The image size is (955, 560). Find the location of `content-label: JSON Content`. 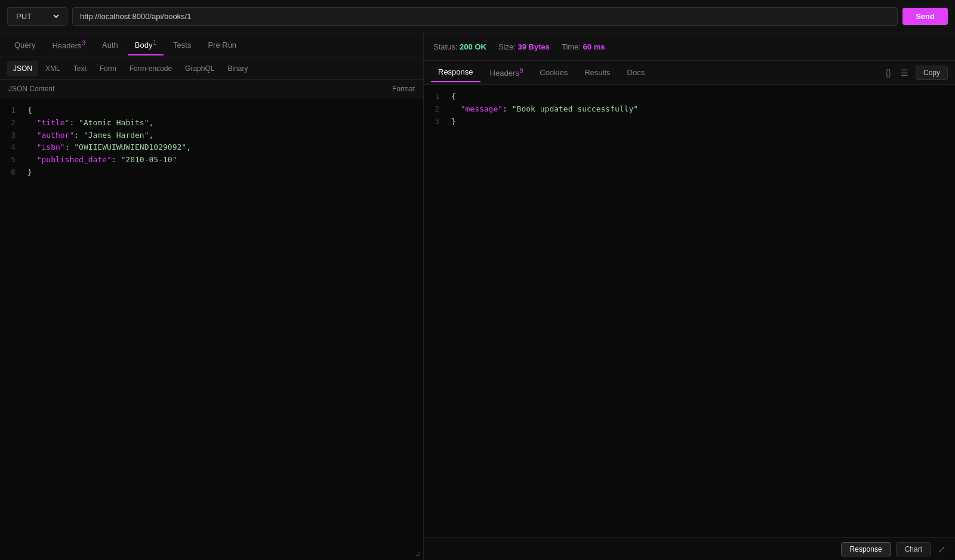

content-label: JSON Content is located at coordinates (31, 89).